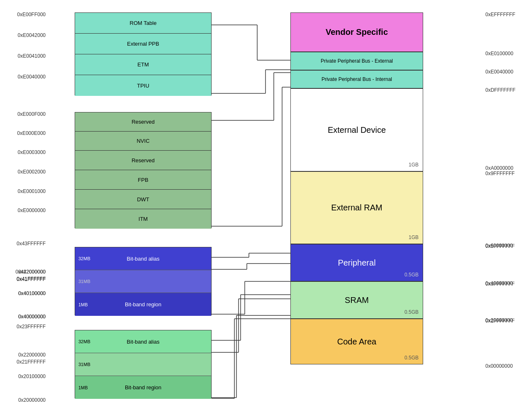  Describe the element at coordinates (85, 364) in the screenshot. I see `sram-31mb: 31MB` at that location.